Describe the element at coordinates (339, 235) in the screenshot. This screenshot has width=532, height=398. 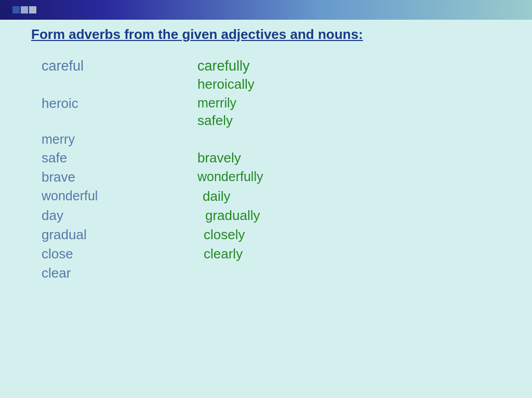
I see `adverb-closely: closely` at that location.